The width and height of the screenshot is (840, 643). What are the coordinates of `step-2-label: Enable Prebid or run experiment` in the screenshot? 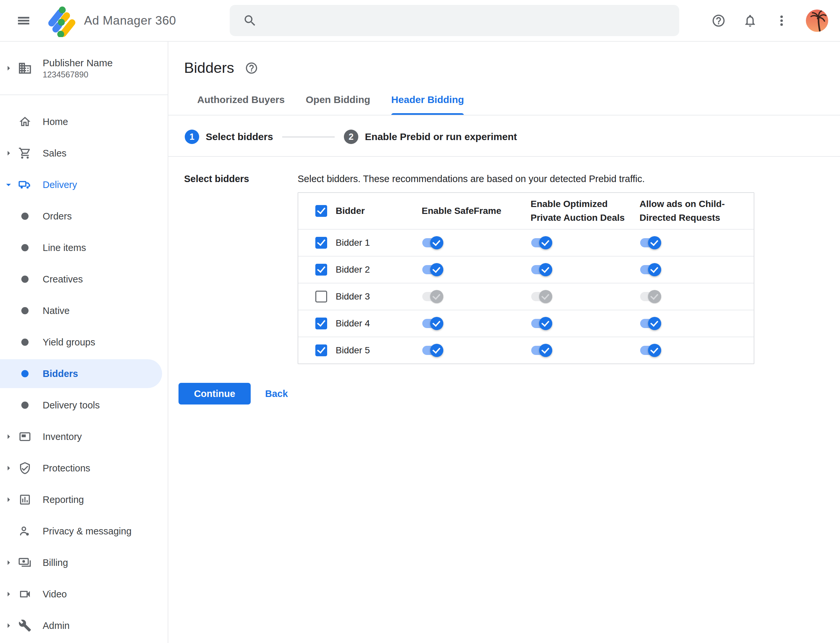 It's located at (441, 137).